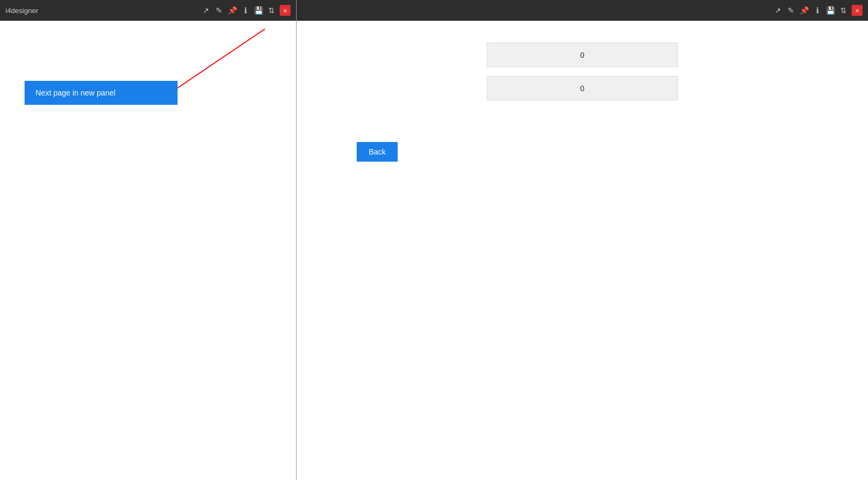 Image resolution: width=868 pixels, height=480 pixels. What do you see at coordinates (246, 10) in the screenshot?
I see `left-titlebar-icons: ↗ ✎ 📌 ℹ 💾 ⇅ ×` at bounding box center [246, 10].